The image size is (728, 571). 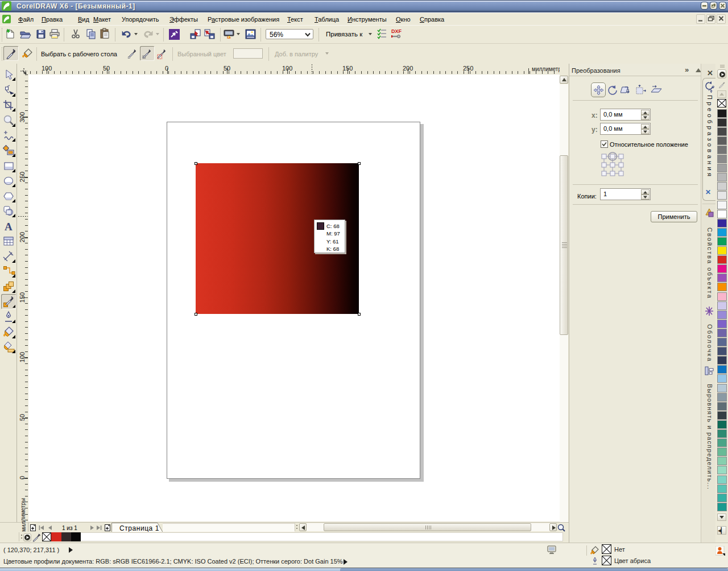 I want to click on svg-text: A, so click(x=9, y=226).